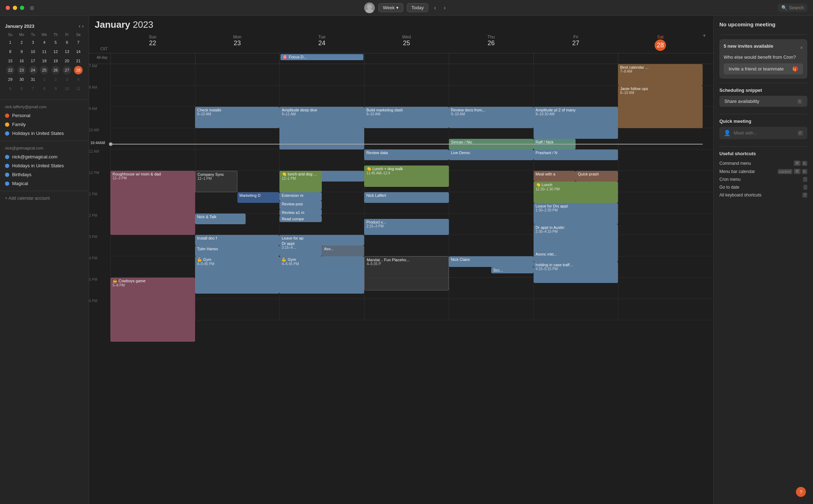 This screenshot has height=504, width=813. Describe the element at coordinates (153, 310) in the screenshot. I see `calendar-event: 🤠 Cowboys game5–8 PM` at that location.